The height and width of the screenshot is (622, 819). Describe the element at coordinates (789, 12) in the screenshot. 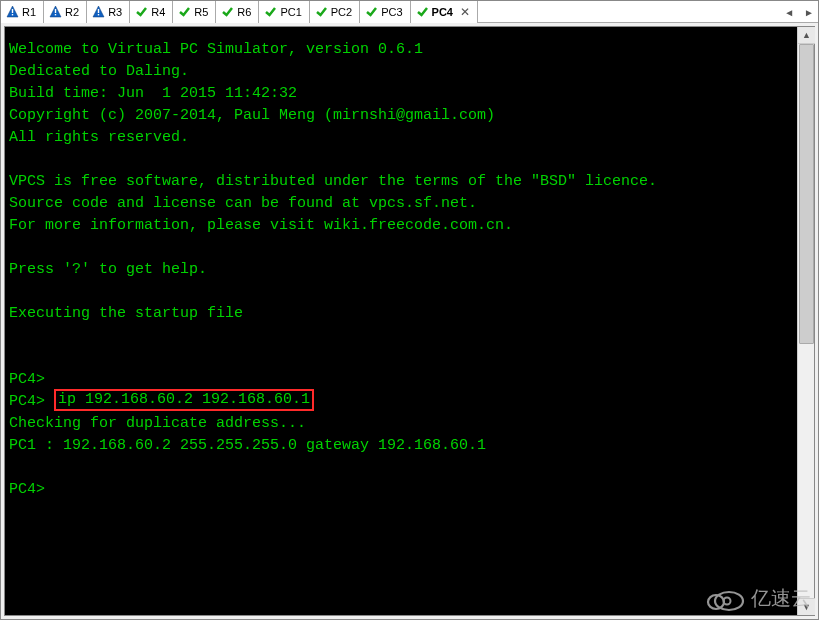

I see `tab-prev-button: ◄` at that location.